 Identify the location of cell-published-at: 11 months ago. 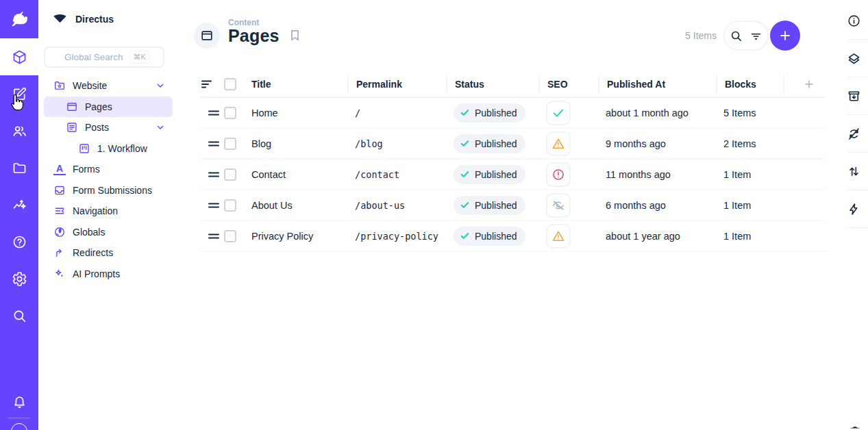
(657, 175).